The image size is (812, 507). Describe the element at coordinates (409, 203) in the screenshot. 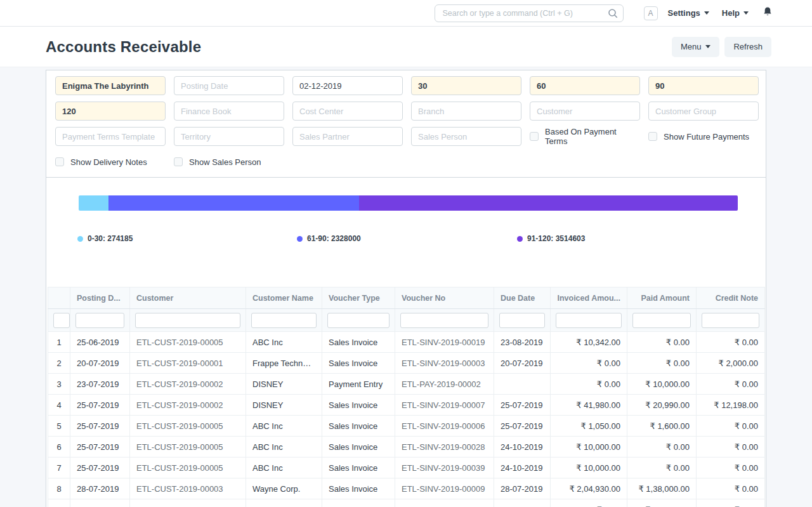

I see `percentage-bar` at that location.